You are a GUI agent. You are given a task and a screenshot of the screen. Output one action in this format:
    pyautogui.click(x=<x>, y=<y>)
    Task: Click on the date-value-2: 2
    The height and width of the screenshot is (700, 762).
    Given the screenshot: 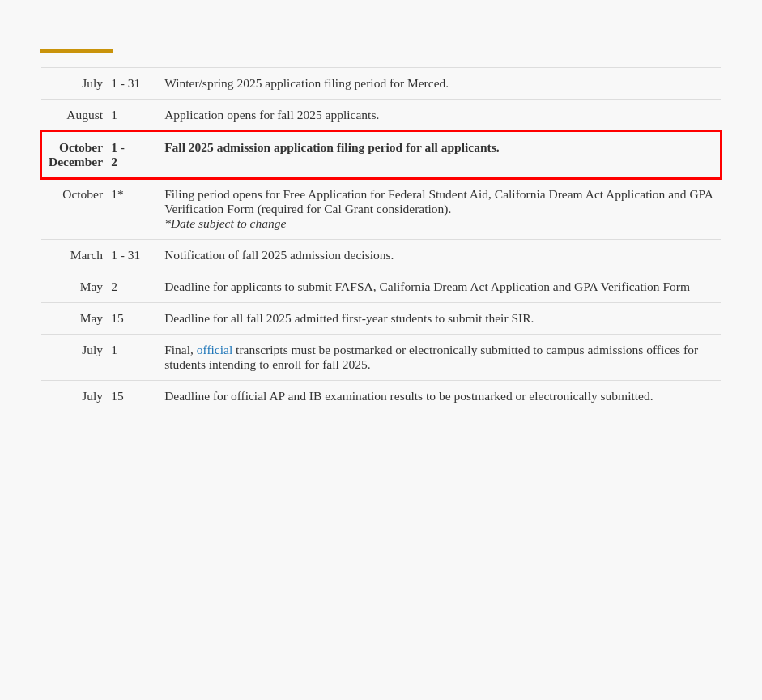 What is the action you would take?
    pyautogui.click(x=114, y=162)
    